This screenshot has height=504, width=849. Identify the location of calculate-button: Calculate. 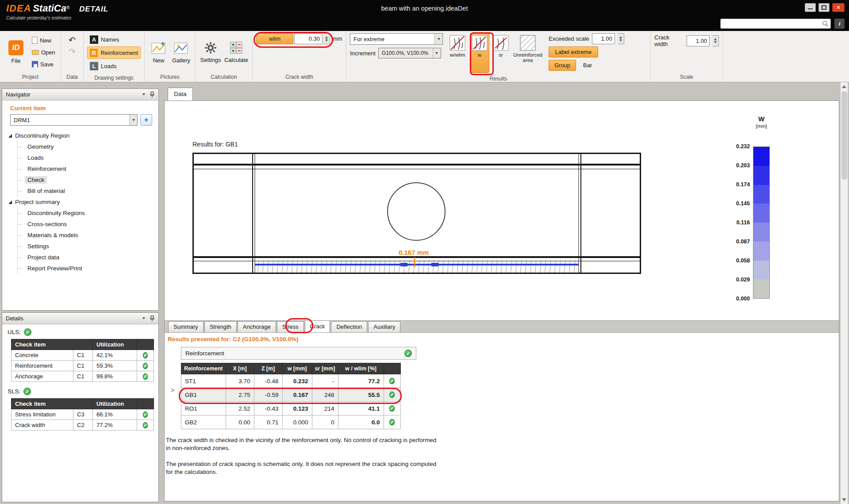
(236, 52).